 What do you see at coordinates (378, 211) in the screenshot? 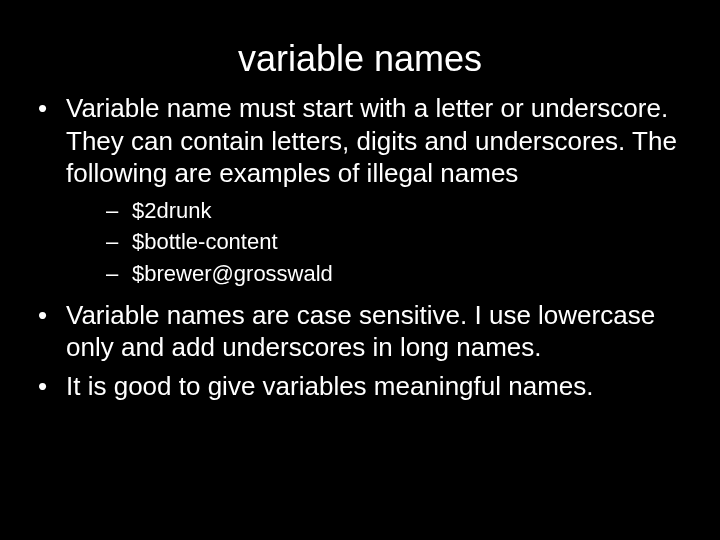
I see `sub-bullet-item: $2drunk` at bounding box center [378, 211].